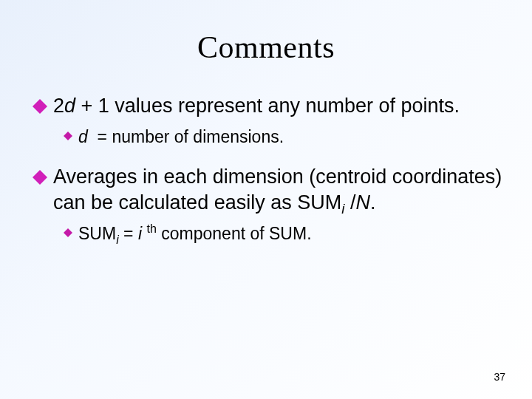 Image resolution: width=532 pixels, height=399 pixels. I want to click on bullet-main-2: Averages in each dimension (centroid coo…, so click(266, 189).